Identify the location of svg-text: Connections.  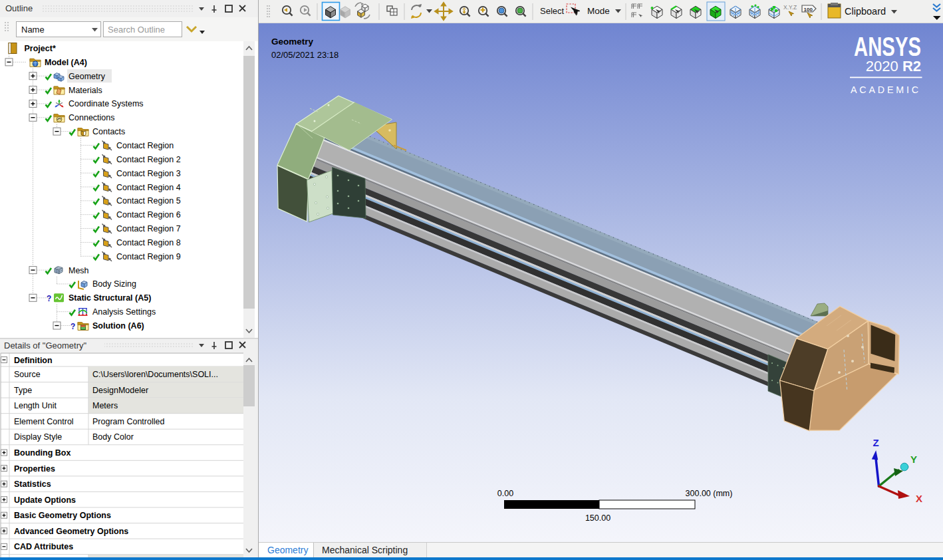
(92, 118).